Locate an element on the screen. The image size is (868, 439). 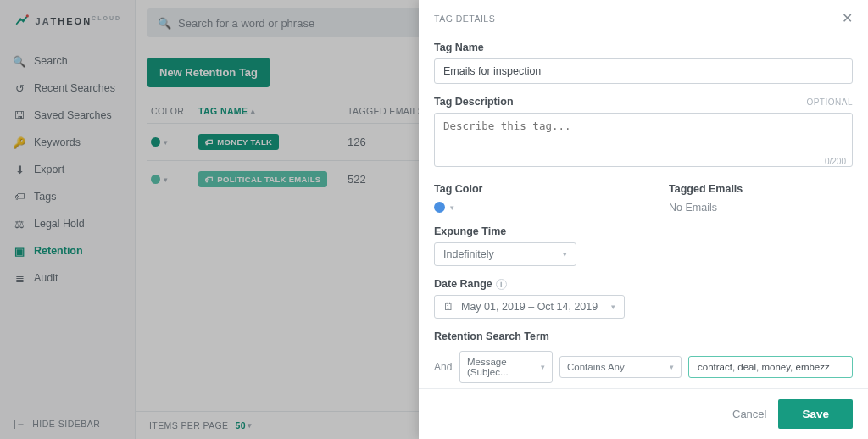
desc-textarea is located at coordinates (643, 140).